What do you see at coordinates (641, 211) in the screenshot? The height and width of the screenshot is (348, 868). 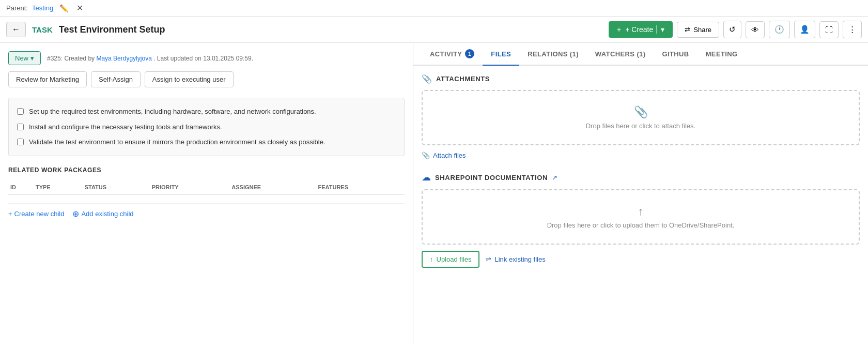 I see `sharepoint-drop-icon: ↑` at bounding box center [641, 211].